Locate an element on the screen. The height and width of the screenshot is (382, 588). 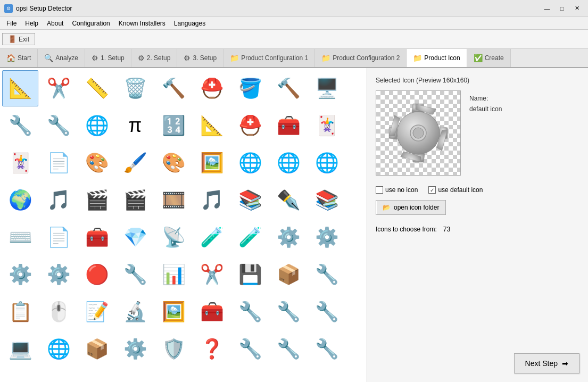
open-icon-folder-button: 📂 open icon folder is located at coordinates (411, 207).